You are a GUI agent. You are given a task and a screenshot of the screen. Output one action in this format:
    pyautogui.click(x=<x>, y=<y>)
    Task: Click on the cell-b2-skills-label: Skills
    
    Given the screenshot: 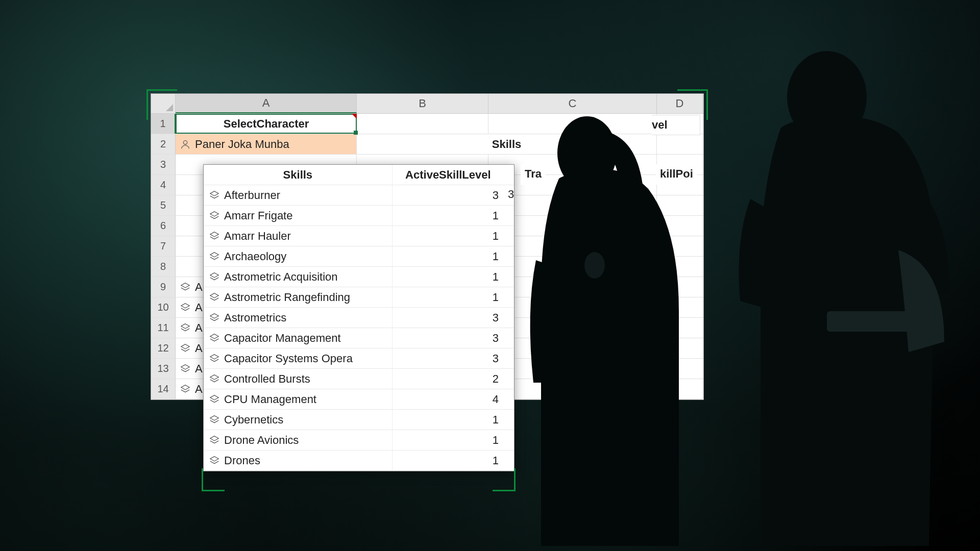 What is the action you would take?
    pyautogui.click(x=507, y=144)
    